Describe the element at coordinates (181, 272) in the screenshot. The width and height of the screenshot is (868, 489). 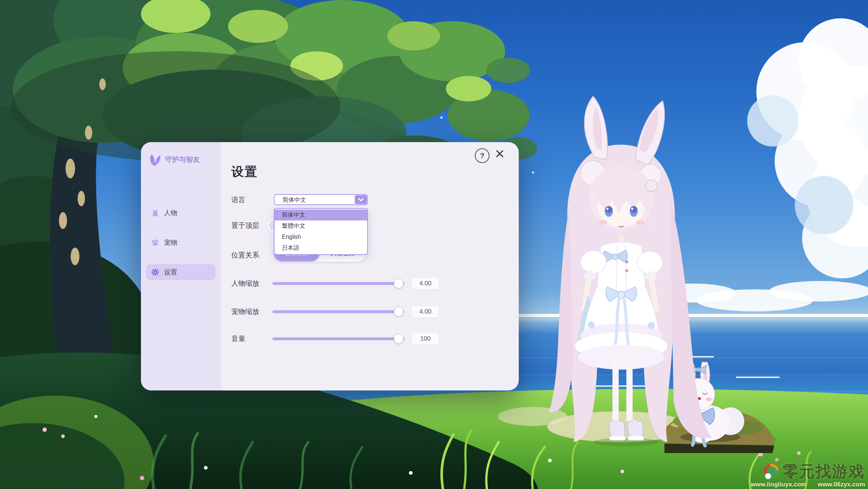
I see `sidebar-item-settings: 设置` at that location.